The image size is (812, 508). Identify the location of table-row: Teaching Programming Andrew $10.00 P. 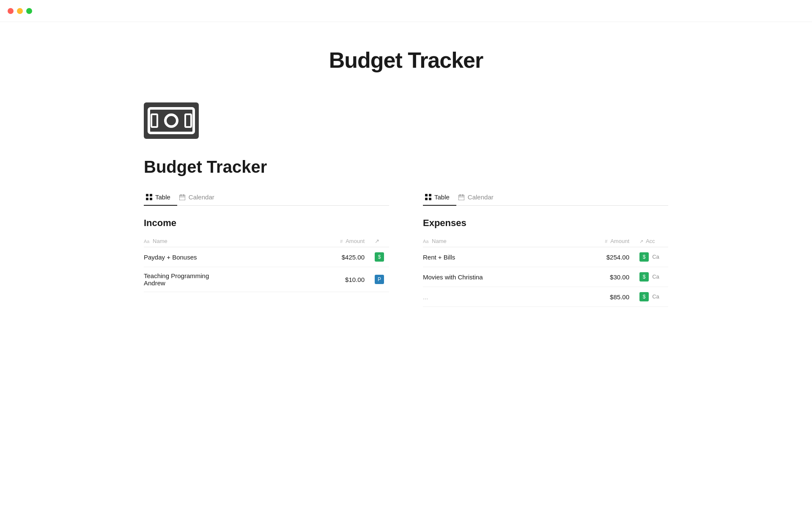
(266, 279).